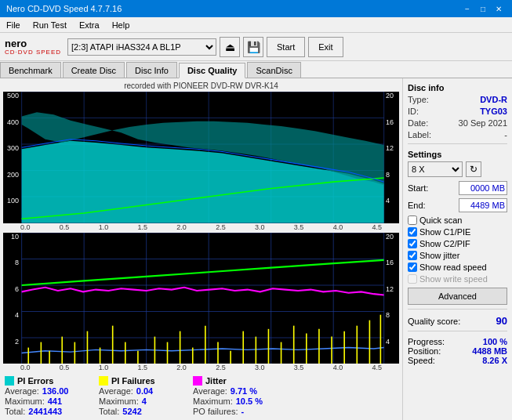 The height and width of the screenshot is (420, 512). What do you see at coordinates (13, 25) in the screenshot?
I see `menu-file: File` at bounding box center [13, 25].